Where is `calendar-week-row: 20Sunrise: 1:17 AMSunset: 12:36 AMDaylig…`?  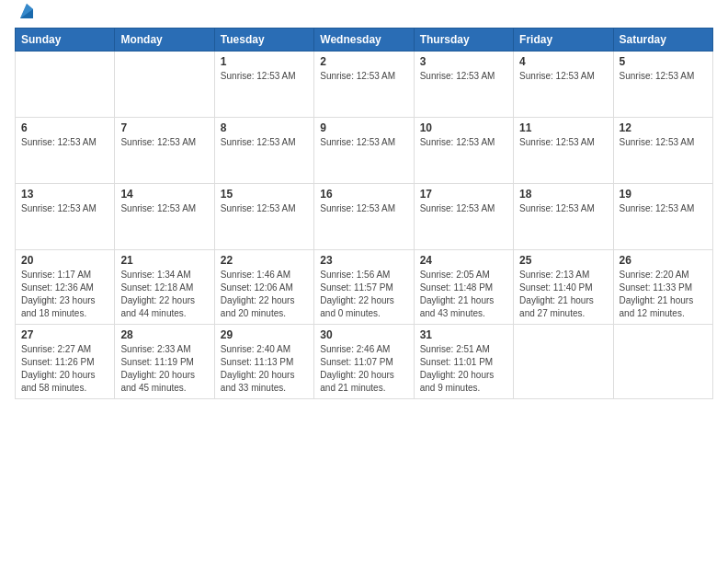 calendar-week-row: 20Sunrise: 1:17 AMSunset: 12:36 AMDaylig… is located at coordinates (364, 287).